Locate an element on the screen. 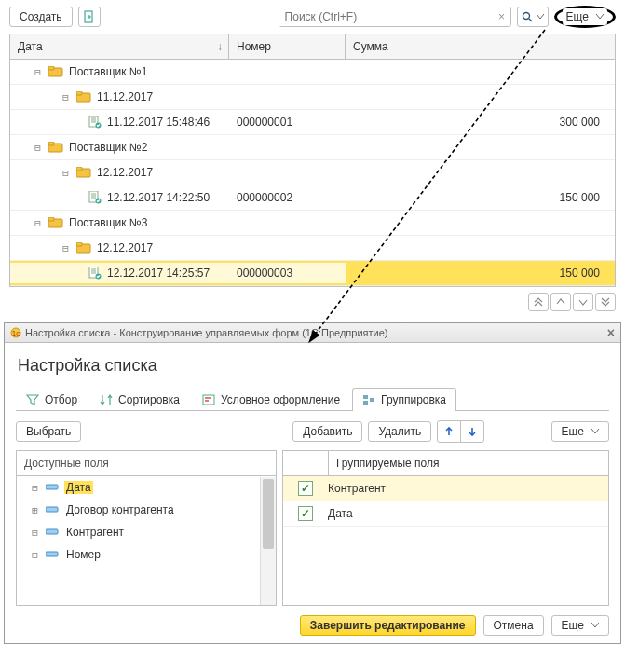  tab-sort: Сортировка is located at coordinates (140, 399).